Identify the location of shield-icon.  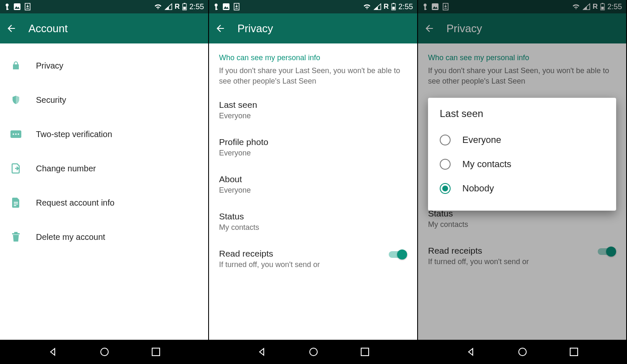
(16, 100).